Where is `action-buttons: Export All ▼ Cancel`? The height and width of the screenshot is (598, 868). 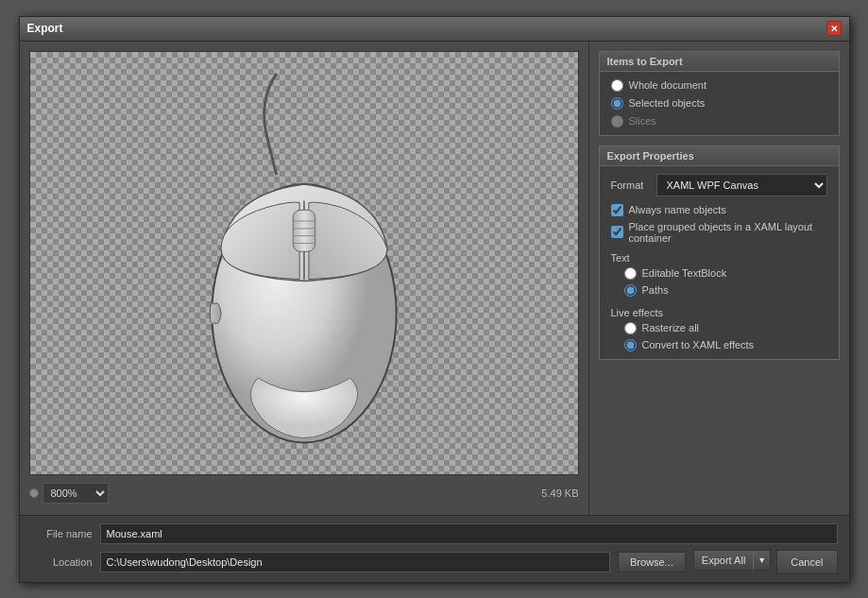 action-buttons: Export All ▼ Cancel is located at coordinates (765, 562).